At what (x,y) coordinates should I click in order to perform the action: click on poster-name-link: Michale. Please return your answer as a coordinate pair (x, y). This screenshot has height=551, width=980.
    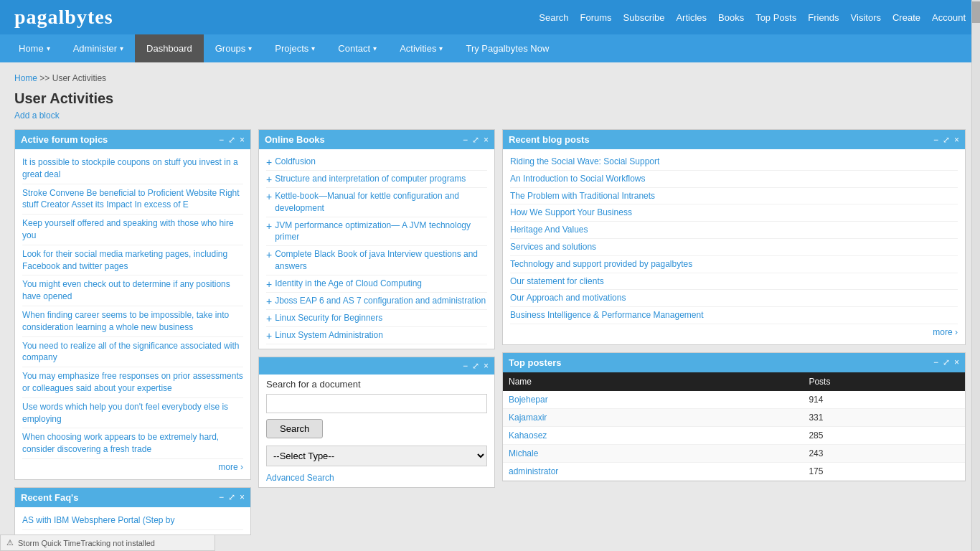
    Looking at the image, I should click on (524, 453).